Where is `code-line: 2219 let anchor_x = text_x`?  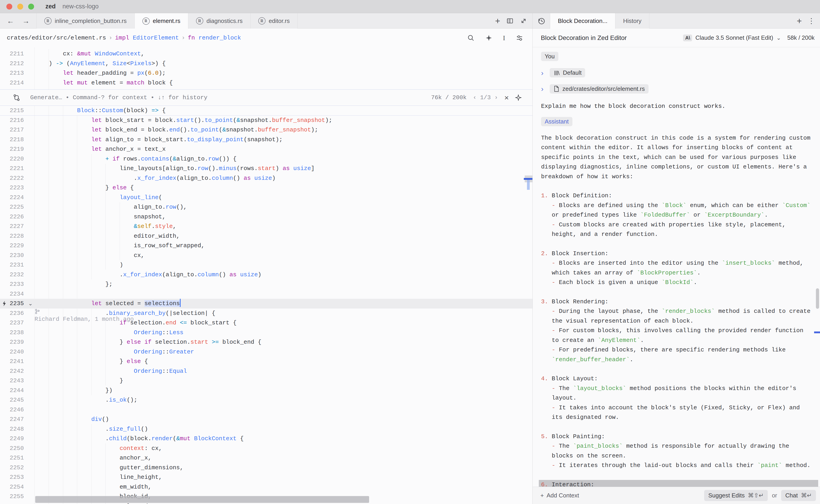
code-line: 2219 let anchor_x = text_x is located at coordinates (266, 149).